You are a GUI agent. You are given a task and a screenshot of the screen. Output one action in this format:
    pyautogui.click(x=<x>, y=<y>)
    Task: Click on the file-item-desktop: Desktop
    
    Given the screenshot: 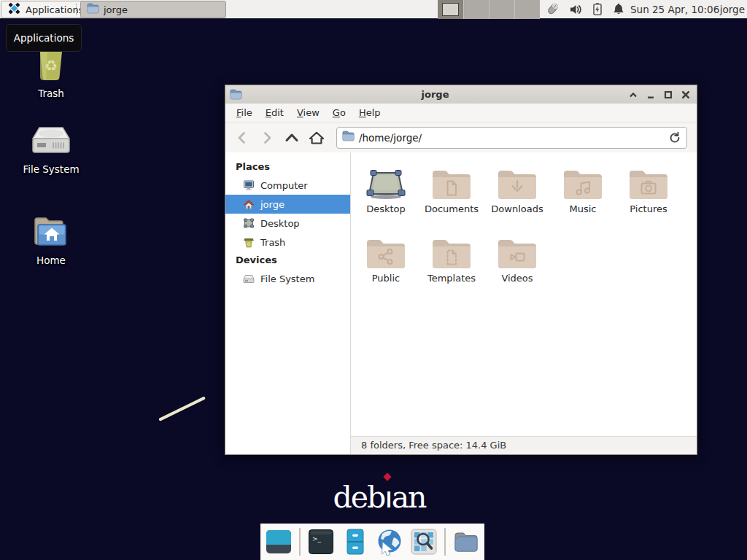 What is the action you would take?
    pyautogui.click(x=386, y=191)
    